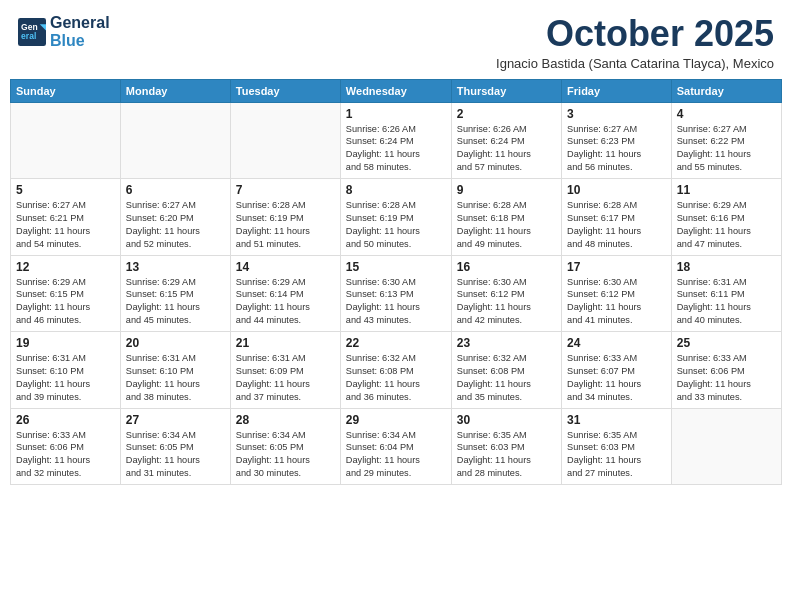 This screenshot has width=792, height=612. I want to click on calendar-week-row: 19Sunrise: 6:31 AM Sunset: 6:10 PM Dayli…, so click(396, 370).